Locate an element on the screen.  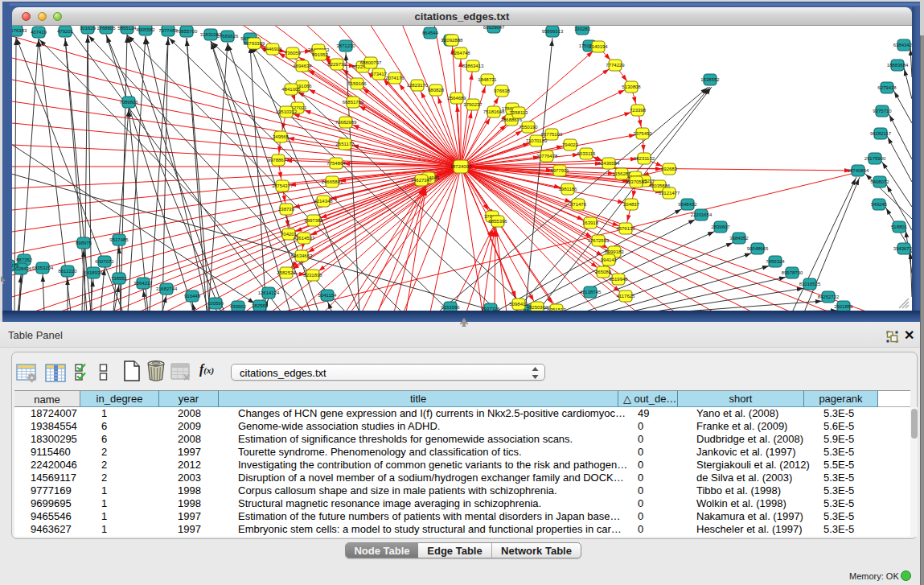
svg-text: 204837 is located at coordinates (632, 204).